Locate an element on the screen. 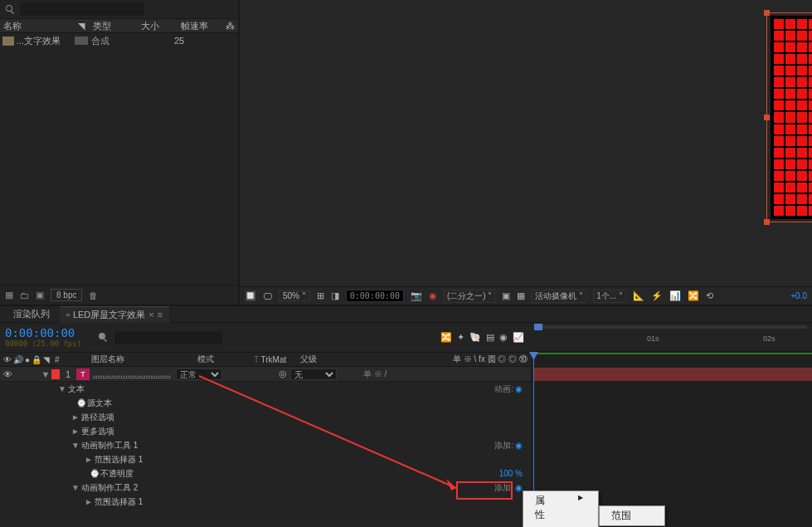 This screenshot has width=812, height=527. monitor-icon: 🖵 is located at coordinates (267, 296).